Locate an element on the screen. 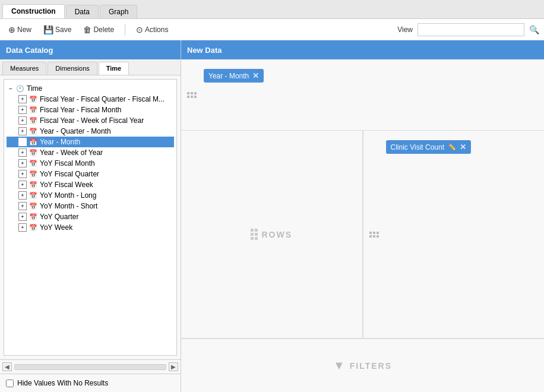  list-item: + 📅 YoY Week is located at coordinates (90, 227).